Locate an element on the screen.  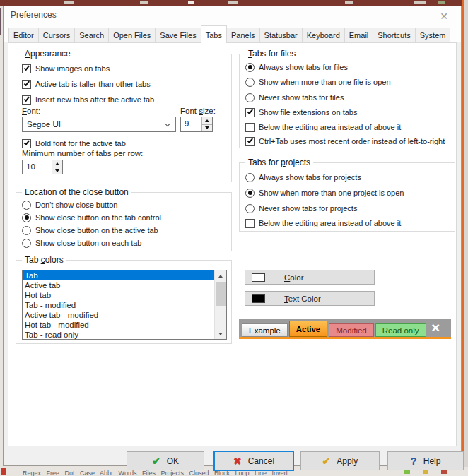
list-item: Tab - modified is located at coordinates (119, 305).